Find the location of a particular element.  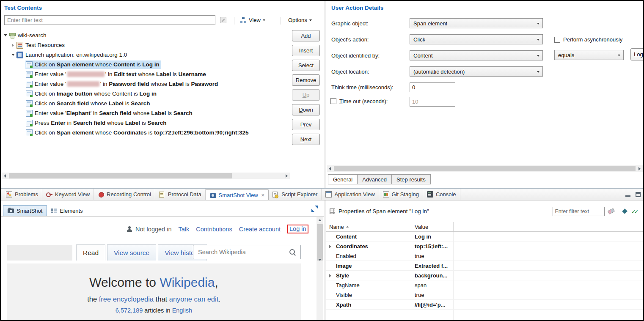

erase-filter-icon is located at coordinates (611, 211).